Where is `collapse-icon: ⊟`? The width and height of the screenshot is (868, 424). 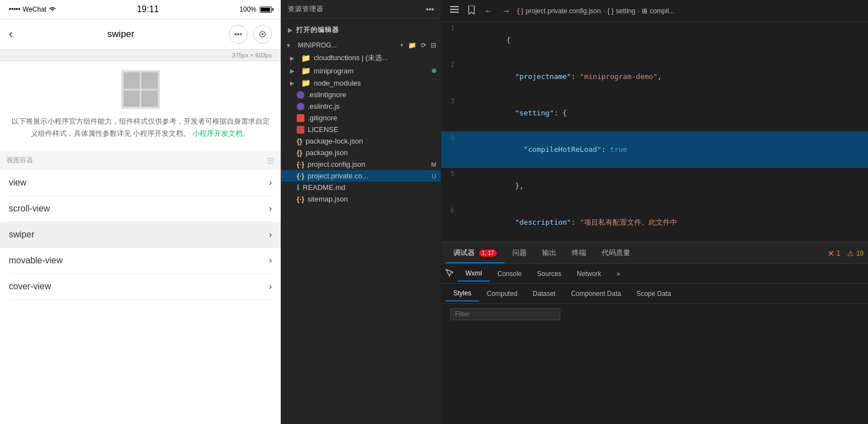 collapse-icon: ⊟ is located at coordinates (433, 45).